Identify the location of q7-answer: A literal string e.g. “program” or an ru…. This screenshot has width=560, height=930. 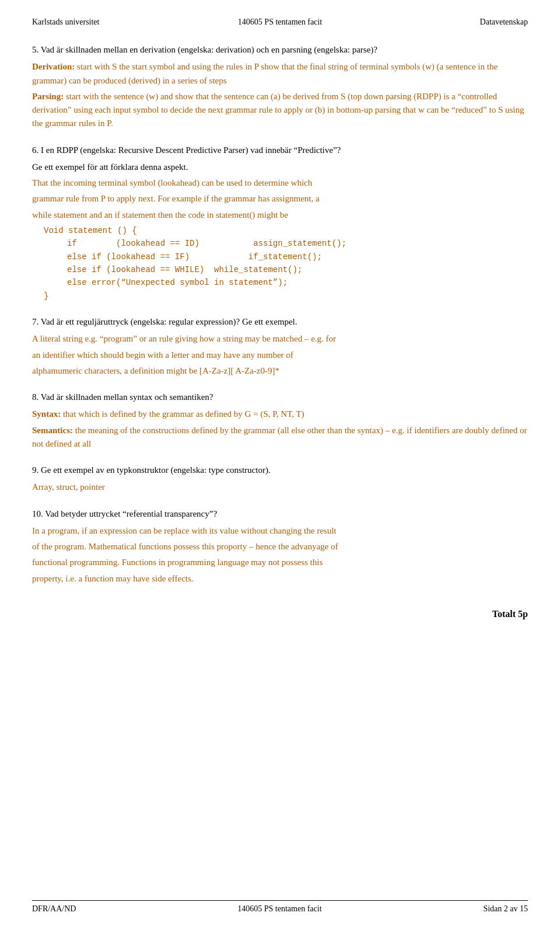
(280, 355).